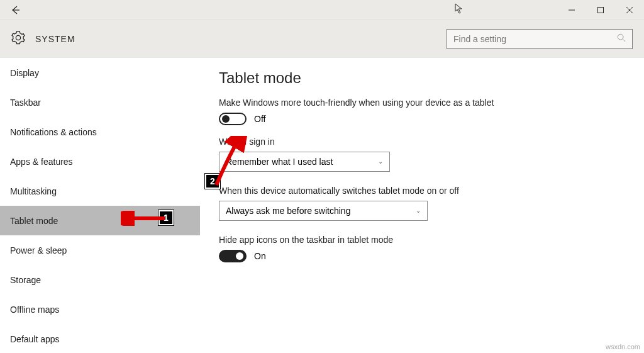 This screenshot has height=353, width=644. What do you see at coordinates (42, 162) in the screenshot?
I see `sidebar-item-label: Apps & features` at bounding box center [42, 162].